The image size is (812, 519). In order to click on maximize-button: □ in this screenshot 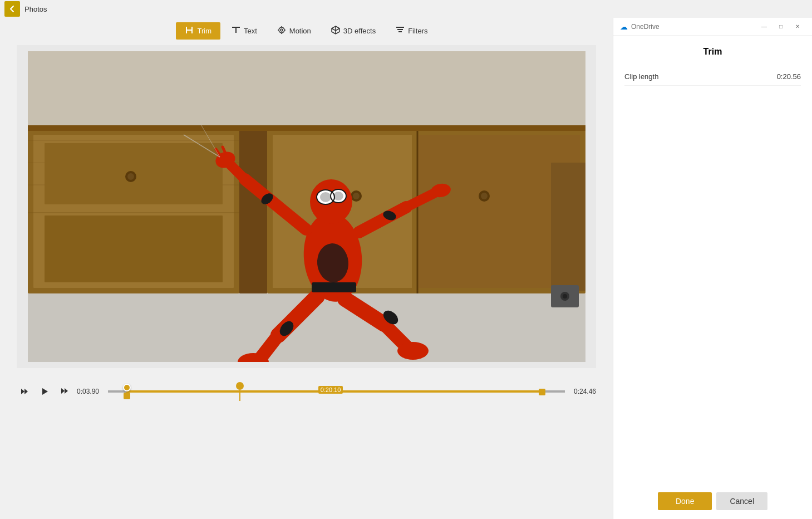, I will do `click(781, 27)`.